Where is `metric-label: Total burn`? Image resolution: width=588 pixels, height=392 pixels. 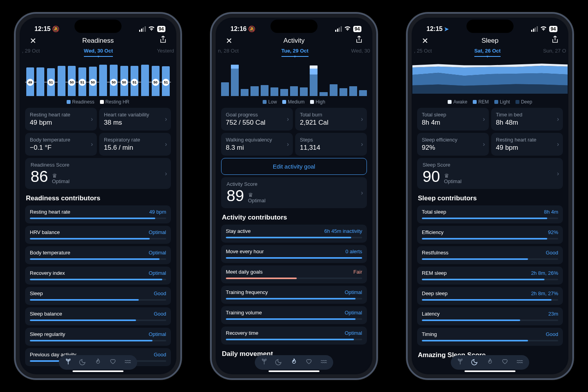 metric-label: Total burn is located at coordinates (331, 114).